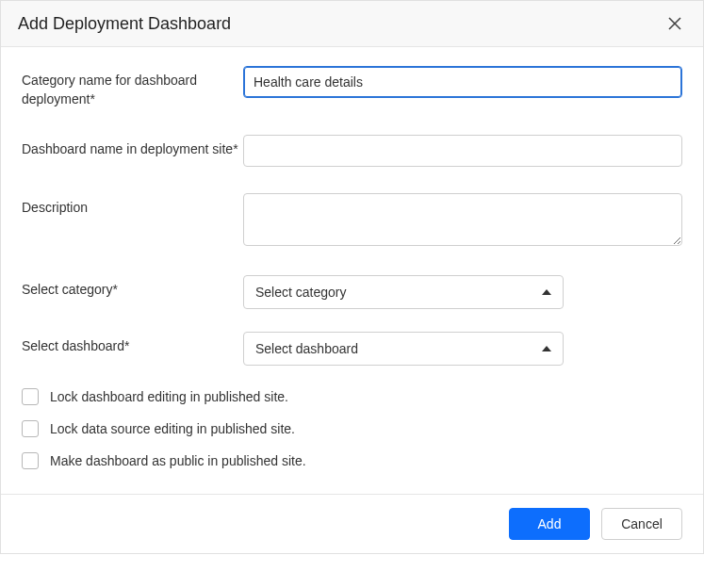 The image size is (704, 588). I want to click on label-select-category: Select category*, so click(132, 287).